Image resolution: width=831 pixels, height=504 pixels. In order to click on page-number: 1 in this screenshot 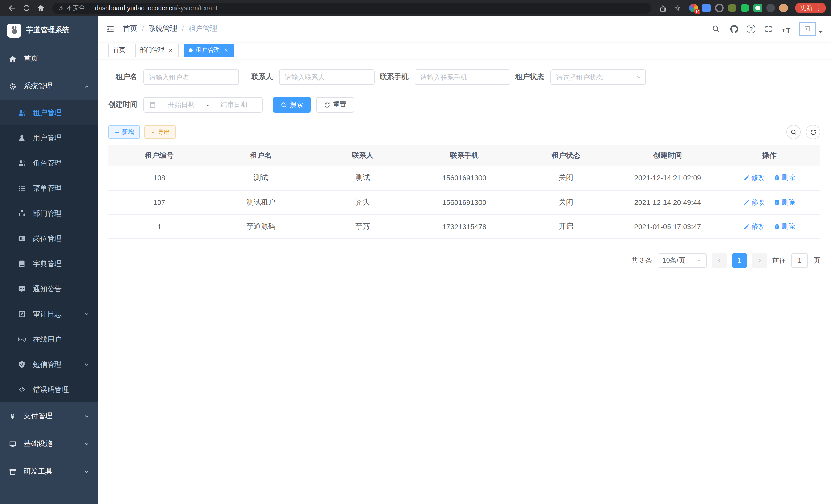, I will do `click(739, 260)`.